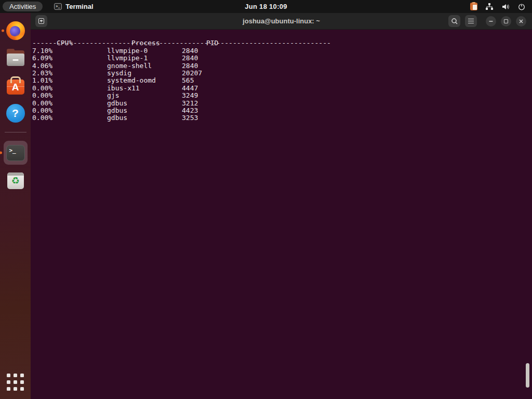 The height and width of the screenshot is (399, 532). Describe the element at coordinates (16, 181) in the screenshot. I see `trash-icon: ♻` at that location.